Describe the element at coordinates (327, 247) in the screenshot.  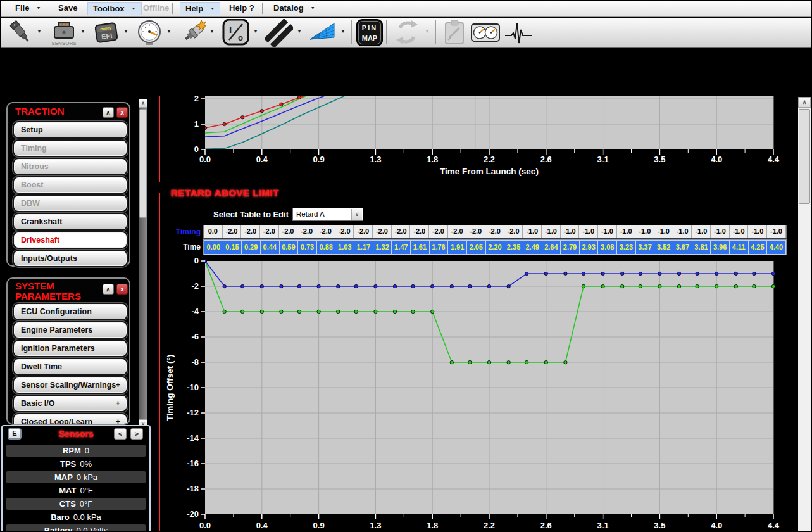
I see `time-cell: 0.88` at that location.